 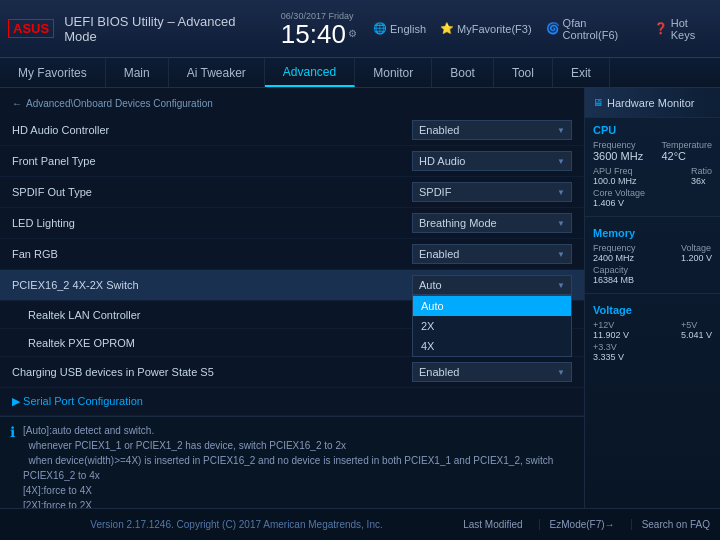 What do you see at coordinates (53, 72) in the screenshot?
I see `tab-my-favorites: My Favorites` at bounding box center [53, 72].